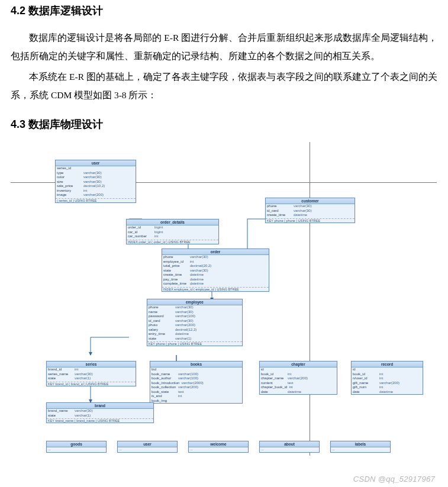 The image size is (448, 487). Describe the element at coordinates (298, 365) in the screenshot. I see `entity-title: chapter` at that location.